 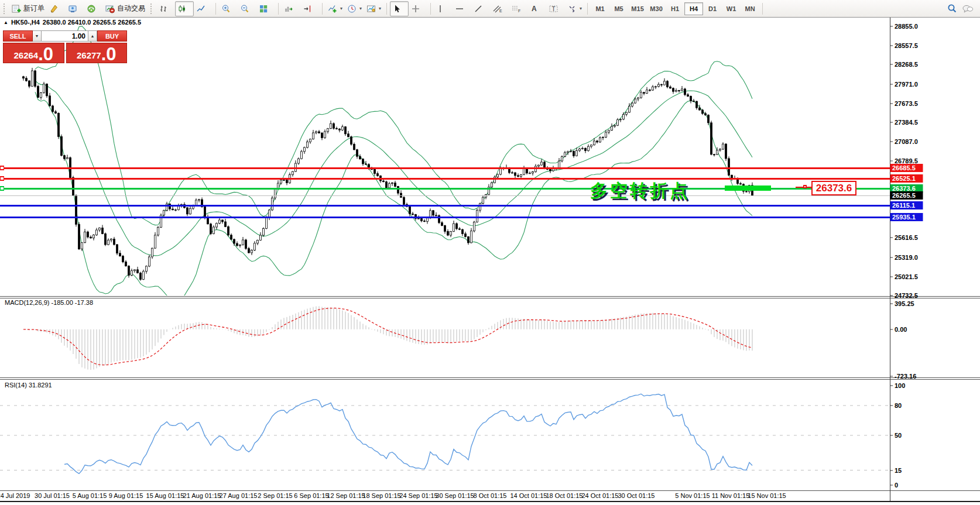 What do you see at coordinates (906, 122) in the screenshot?
I see `svg-text: 27384.5` at bounding box center [906, 122].